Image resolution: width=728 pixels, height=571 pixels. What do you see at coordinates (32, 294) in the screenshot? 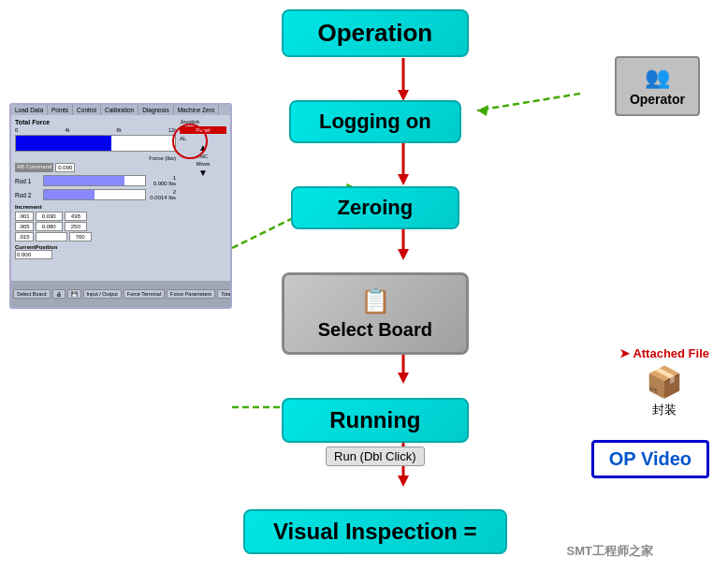
I see `btn-select-board: Select Board` at bounding box center [32, 294].